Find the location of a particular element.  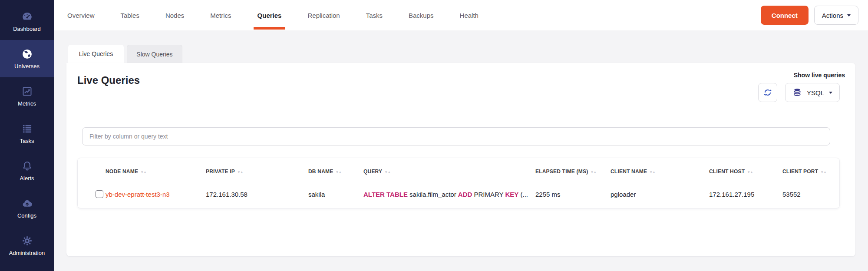

column-header-client-name: CLIENT NAME▼▲ is located at coordinates (660, 172).